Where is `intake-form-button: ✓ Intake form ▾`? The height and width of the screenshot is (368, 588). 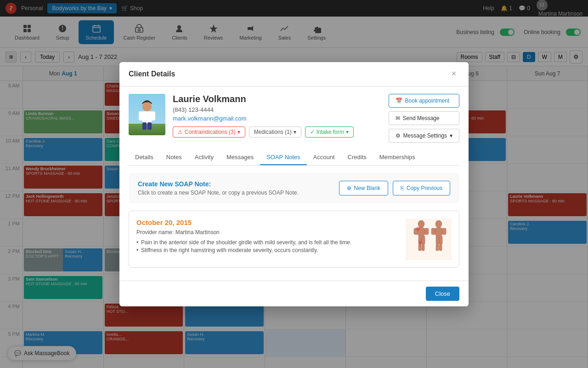
intake-form-button: ✓ Intake form ▾ is located at coordinates (329, 132).